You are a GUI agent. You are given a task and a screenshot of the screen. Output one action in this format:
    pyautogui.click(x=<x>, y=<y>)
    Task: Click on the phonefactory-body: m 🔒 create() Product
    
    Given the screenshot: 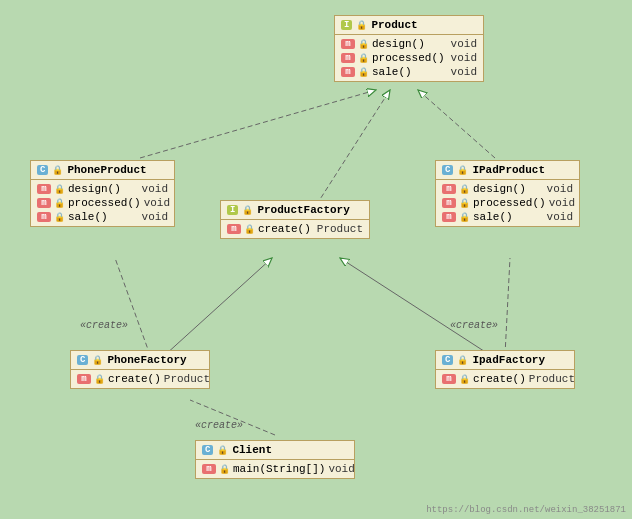 What is the action you would take?
    pyautogui.click(x=140, y=379)
    